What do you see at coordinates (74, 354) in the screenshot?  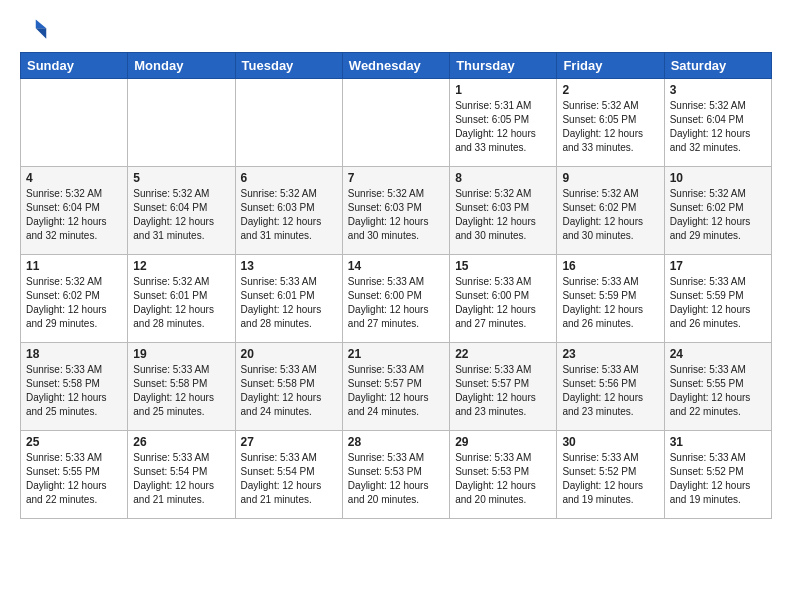 I see `day-number: 18` at bounding box center [74, 354].